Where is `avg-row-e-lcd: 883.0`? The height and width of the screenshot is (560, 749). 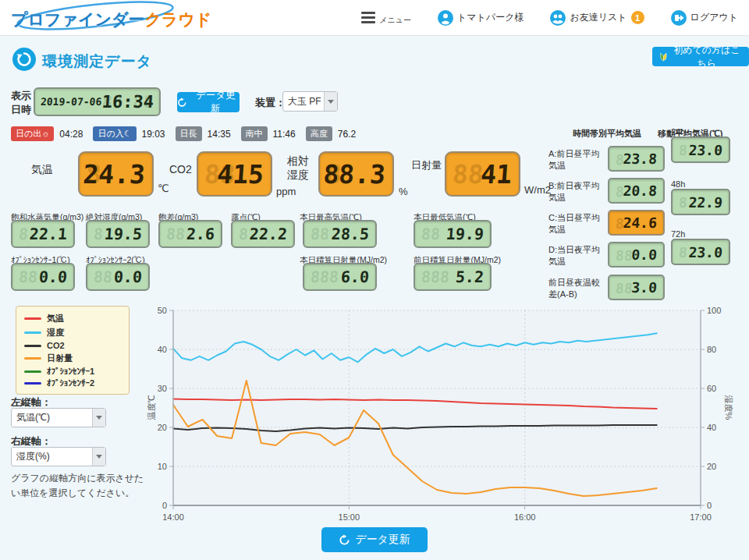 avg-row-e-lcd: 883.0 is located at coordinates (637, 287).